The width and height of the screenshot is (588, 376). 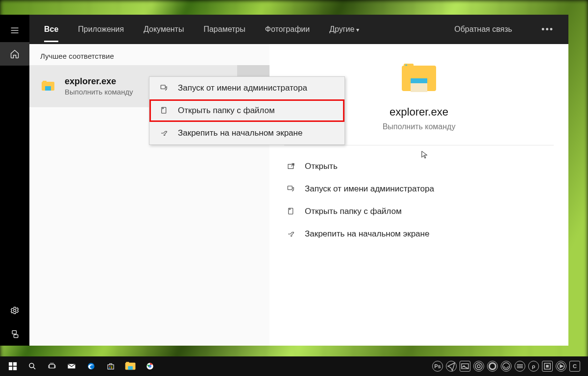 What do you see at coordinates (419, 166) in the screenshot?
I see `action-open: Открыть` at bounding box center [419, 166].